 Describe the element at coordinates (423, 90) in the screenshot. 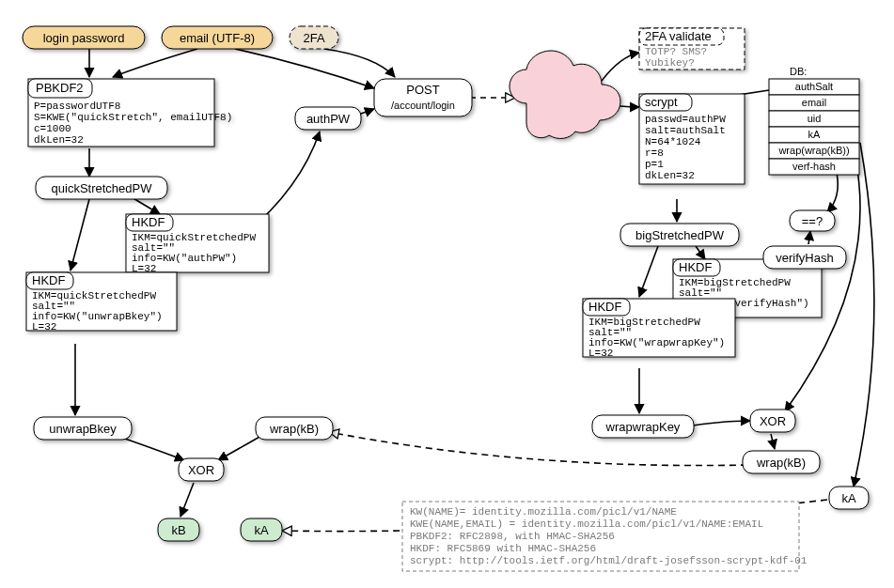

I see `svg-text: POST` at that location.